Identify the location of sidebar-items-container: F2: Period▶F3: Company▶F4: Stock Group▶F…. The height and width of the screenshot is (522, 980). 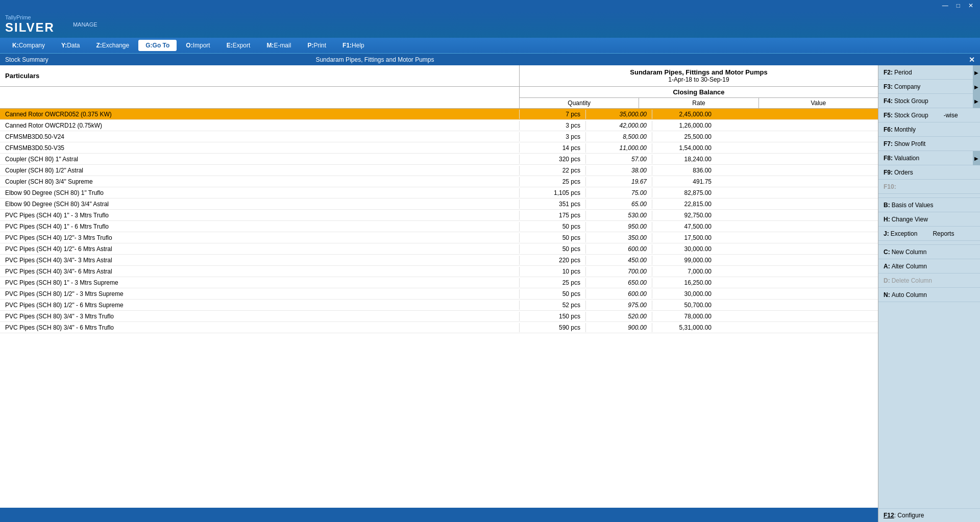
(929, 184).